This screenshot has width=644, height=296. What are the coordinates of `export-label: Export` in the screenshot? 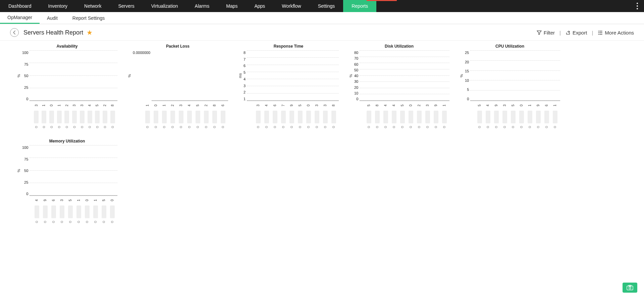 It's located at (580, 33).